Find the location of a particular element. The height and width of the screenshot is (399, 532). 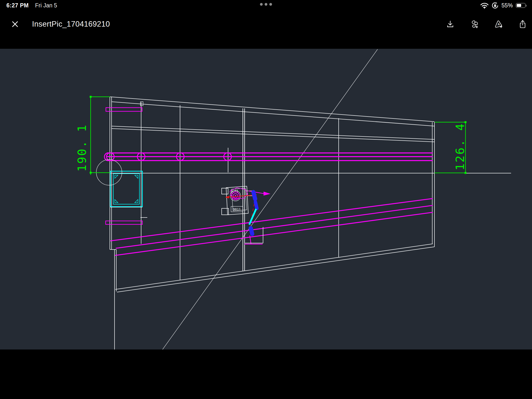

svg-text: A is located at coordinates (499, 24).